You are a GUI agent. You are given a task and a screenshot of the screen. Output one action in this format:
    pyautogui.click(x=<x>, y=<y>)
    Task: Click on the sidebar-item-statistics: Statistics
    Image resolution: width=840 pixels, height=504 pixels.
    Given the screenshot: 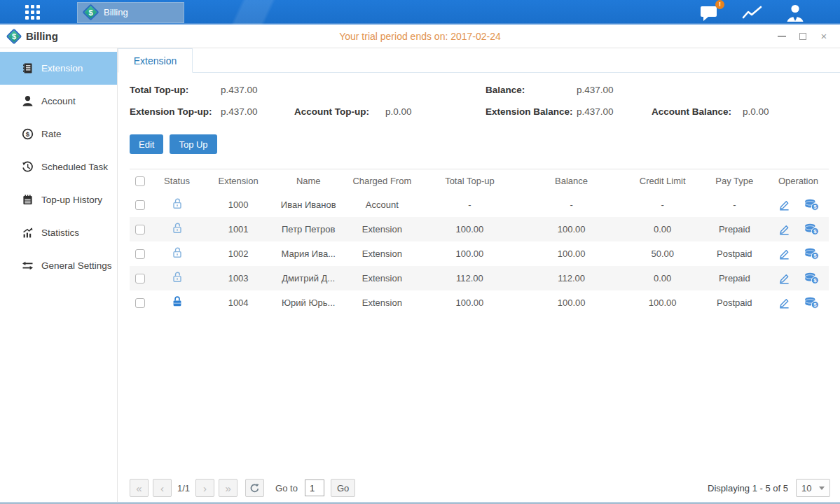 What is the action you would take?
    pyautogui.click(x=59, y=232)
    